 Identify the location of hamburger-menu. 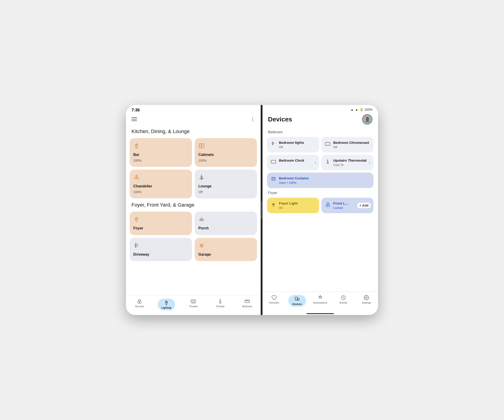
(134, 119).